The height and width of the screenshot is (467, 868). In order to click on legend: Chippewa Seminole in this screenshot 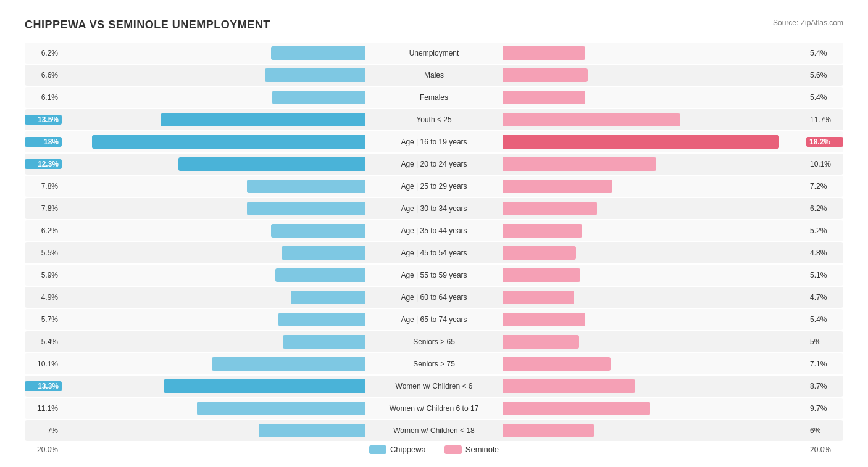, I will do `click(434, 449)`.